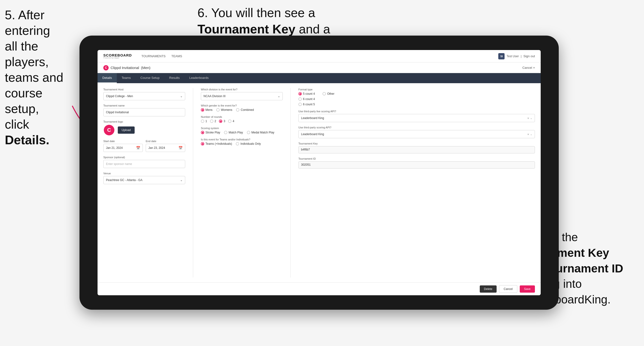 The width and height of the screenshot is (644, 346). Describe the element at coordinates (528, 134) in the screenshot. I see `api2-clear-icon: ×` at that location.